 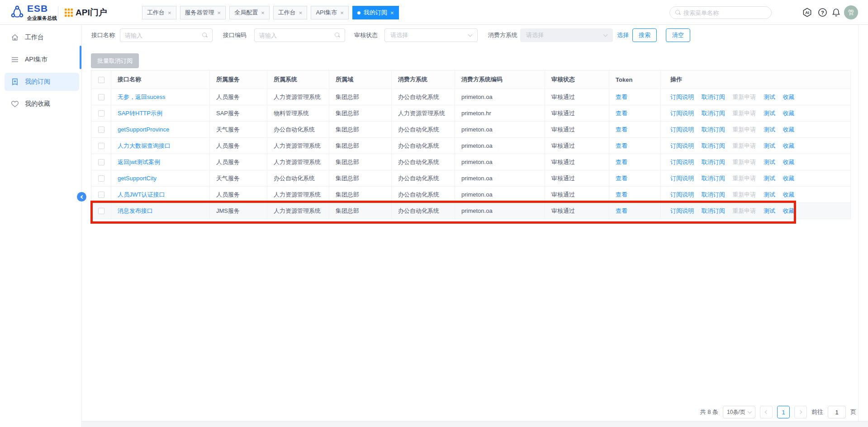 I want to click on ai-assistant-icon: AI, so click(x=807, y=13).